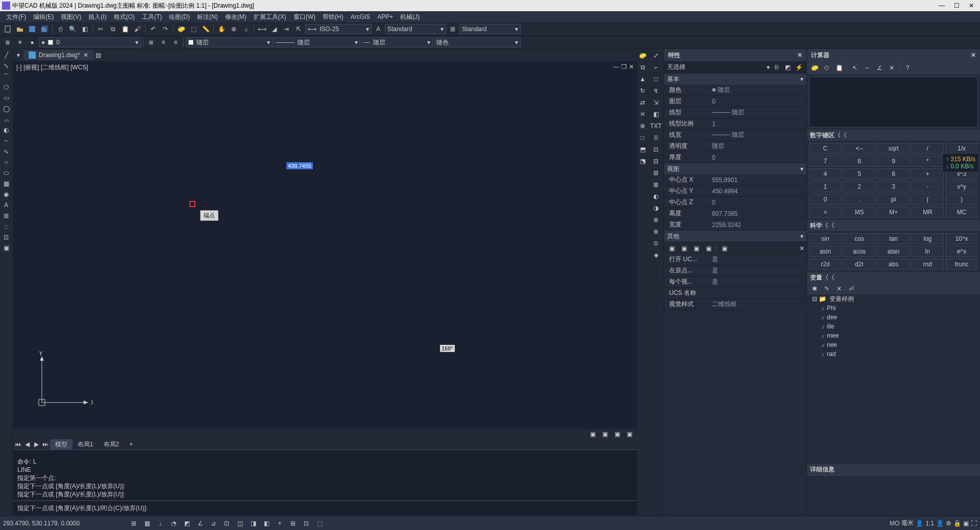 The image size is (980, 530). I want to click on menu-item: 绘图(D), so click(180, 17).